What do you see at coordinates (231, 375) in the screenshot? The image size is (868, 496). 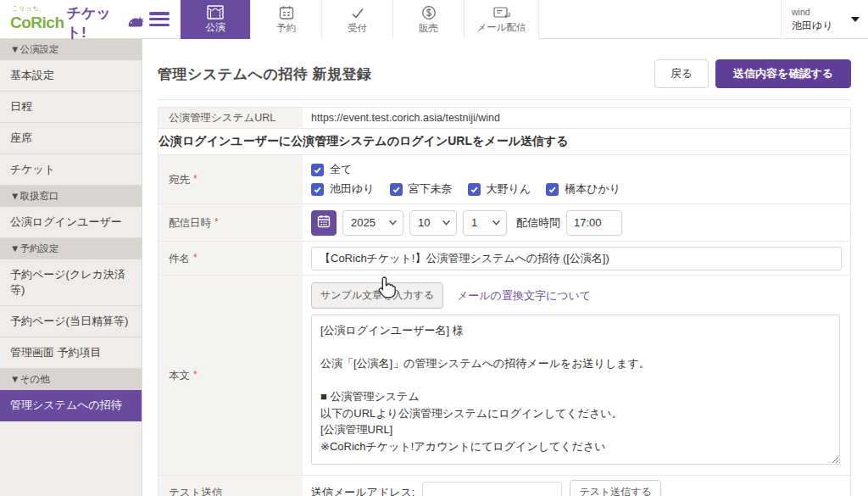 I see `mail-body-label: 本文*` at bounding box center [231, 375].